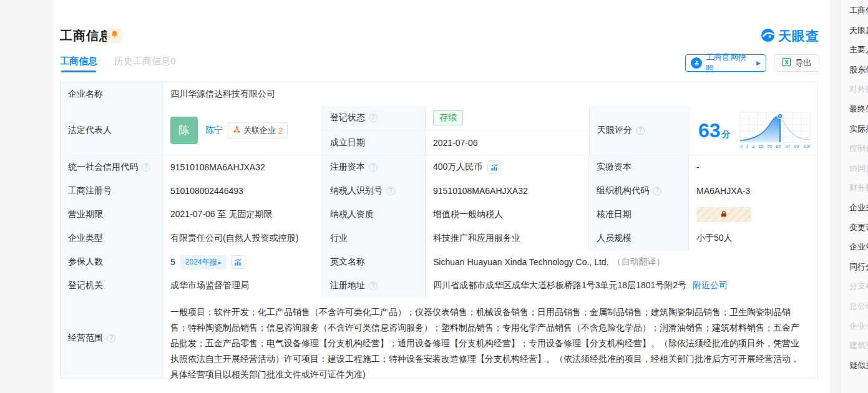 The width and height of the screenshot is (868, 393). Describe the element at coordinates (855, 366) in the screenshot. I see `sidebar-item: 疑似关系` at that location.